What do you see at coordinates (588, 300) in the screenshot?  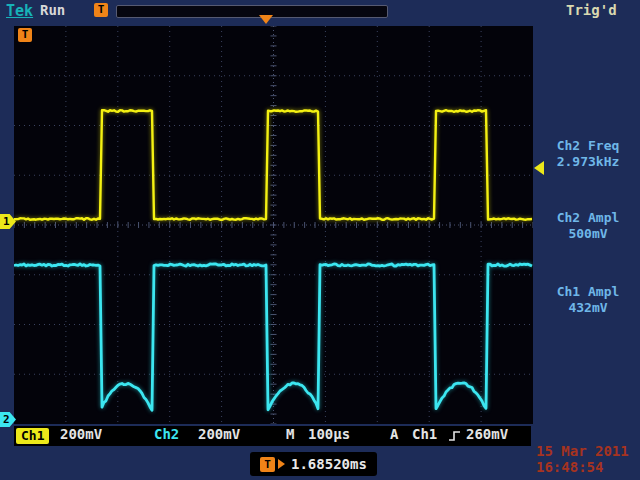 I see `measurement-readout: Ch1 Ampl 432mV` at bounding box center [588, 300].